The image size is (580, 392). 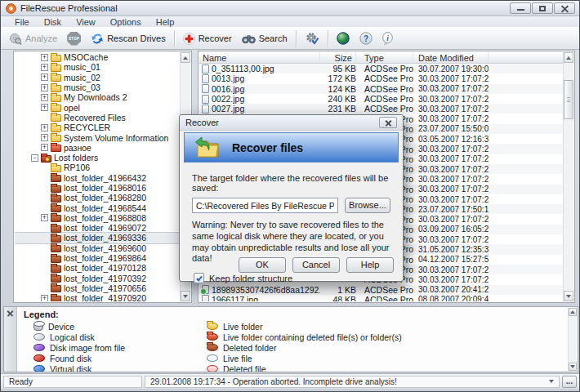 What do you see at coordinates (97, 268) in the screenshot?
I see `tree-item: lost_folder_41970128` at bounding box center [97, 268].